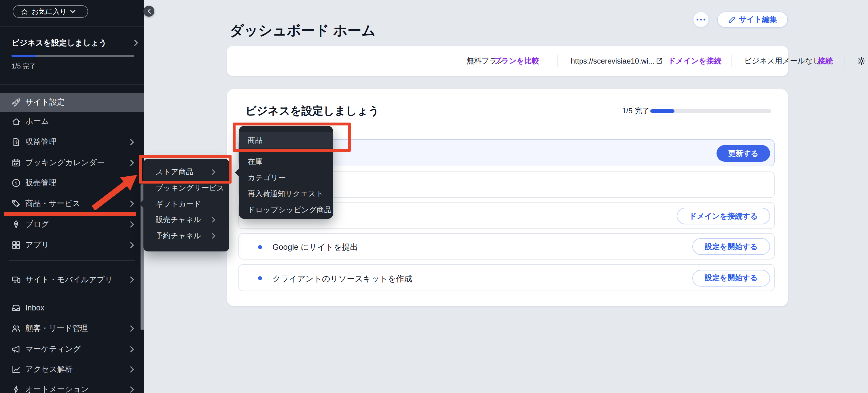 Image resolution: width=868 pixels, height=393 pixels. Describe the element at coordinates (16, 224) in the screenshot. I see `pen-icon` at that location.